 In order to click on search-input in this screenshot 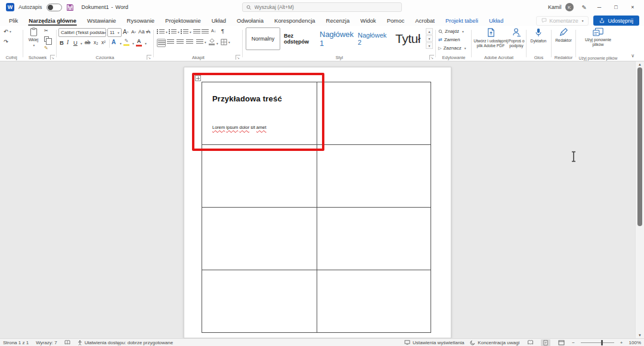, I will do `click(326, 7)`.